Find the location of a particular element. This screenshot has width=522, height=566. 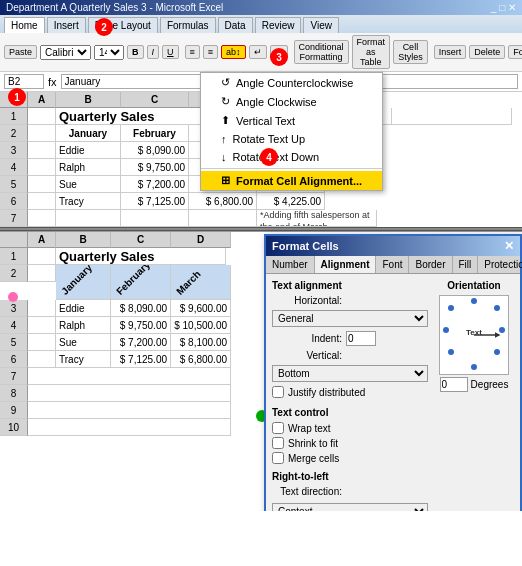

cell-b2: January is located at coordinates (88, 134).